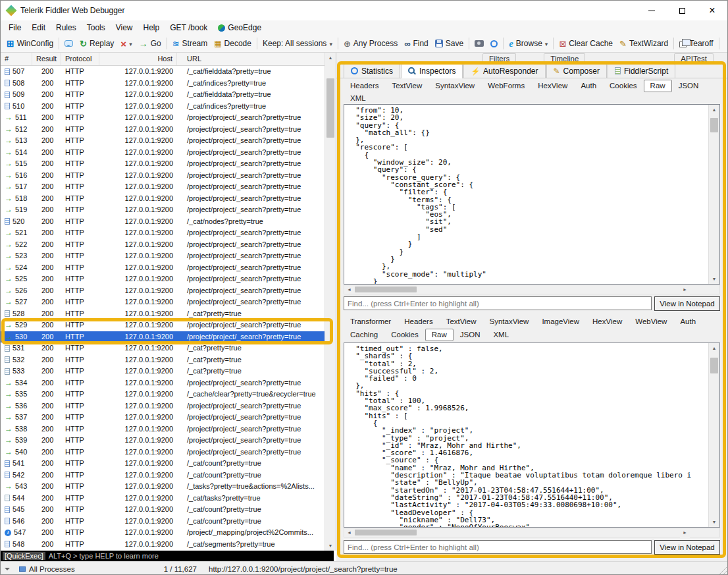 The image size is (728, 575). I want to click on toolbar-button-browse: Browse, so click(528, 43).